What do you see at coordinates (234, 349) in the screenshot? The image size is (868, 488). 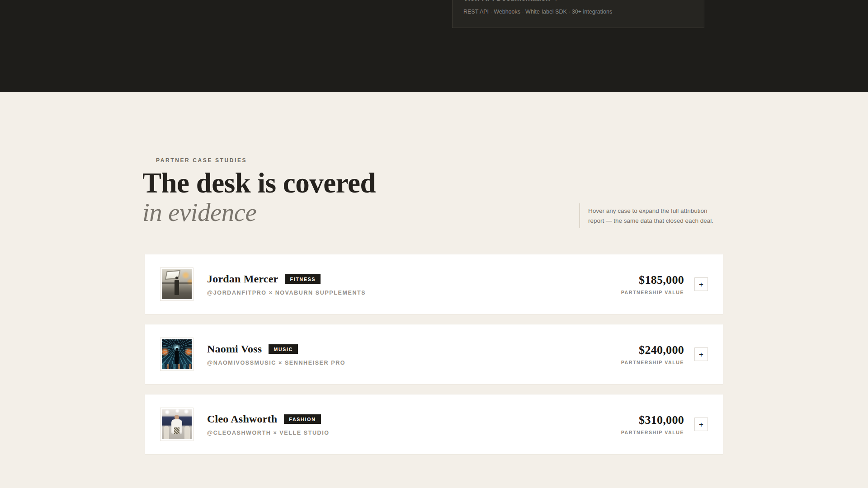 I see `creator-name: Naomi Voss` at bounding box center [234, 349].